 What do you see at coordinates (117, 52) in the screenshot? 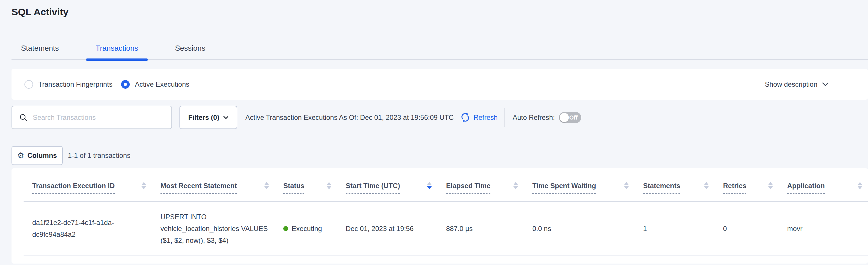
I see `tab-transactions: Transactions` at bounding box center [117, 52].